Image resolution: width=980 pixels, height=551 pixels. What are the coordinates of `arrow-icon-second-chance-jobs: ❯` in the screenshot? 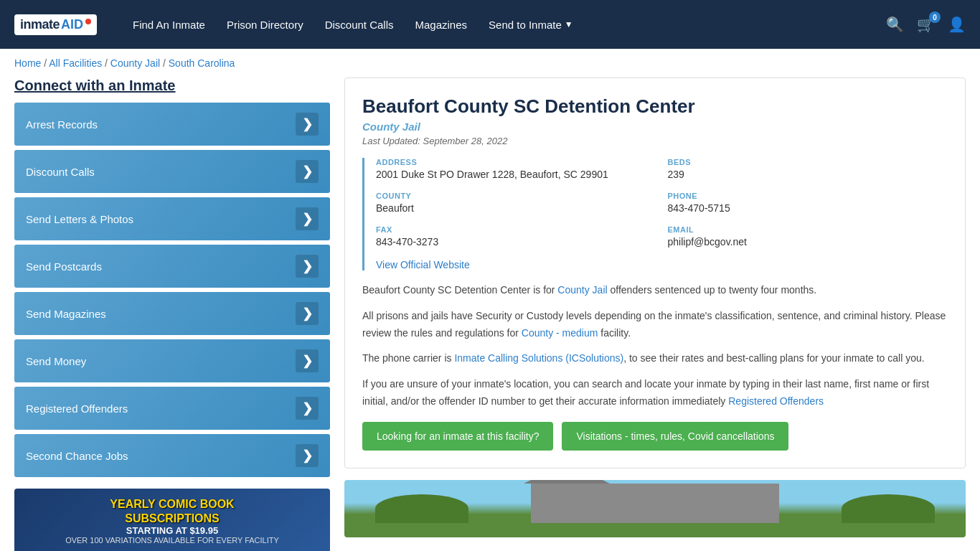 It's located at (307, 456).